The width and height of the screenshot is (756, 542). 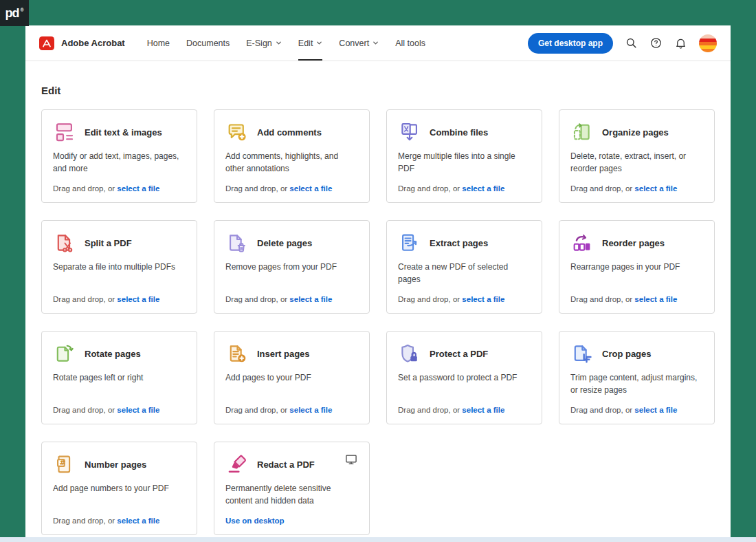 I want to click on card-combine-files: Combine files Merge multiple files into …, so click(x=465, y=156).